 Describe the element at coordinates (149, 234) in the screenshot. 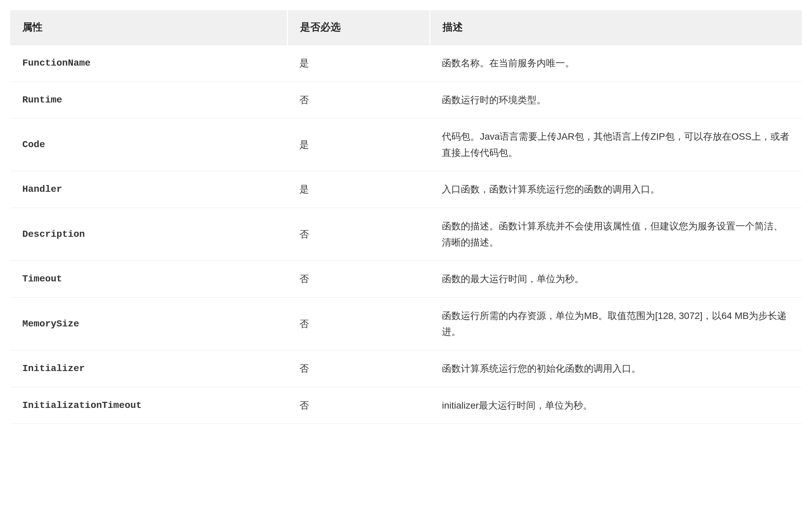

I see `cell-attribute: Description` at that location.